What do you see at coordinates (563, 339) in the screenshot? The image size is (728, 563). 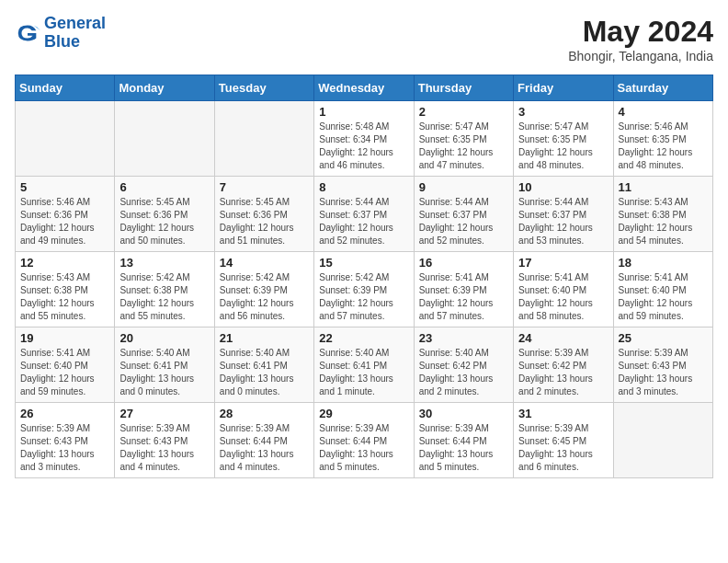 I see `day-number: 24` at bounding box center [563, 339].